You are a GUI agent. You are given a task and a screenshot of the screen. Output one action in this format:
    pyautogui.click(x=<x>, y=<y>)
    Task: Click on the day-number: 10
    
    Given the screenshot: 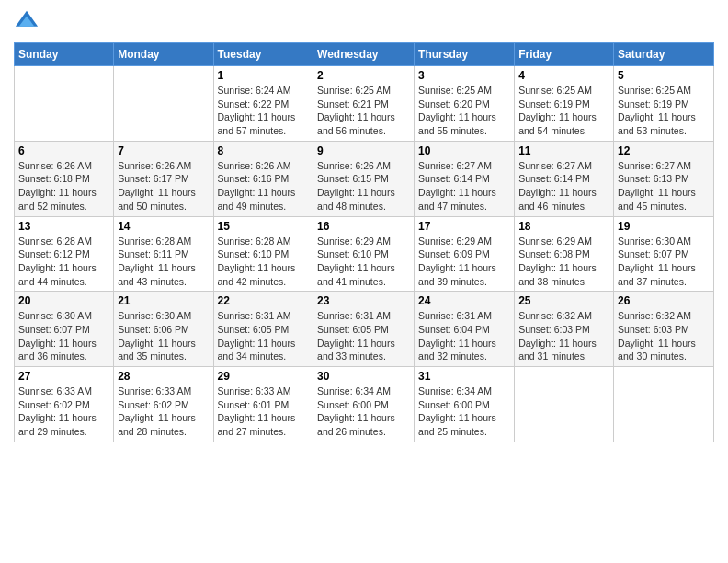 What is the action you would take?
    pyautogui.click(x=464, y=151)
    